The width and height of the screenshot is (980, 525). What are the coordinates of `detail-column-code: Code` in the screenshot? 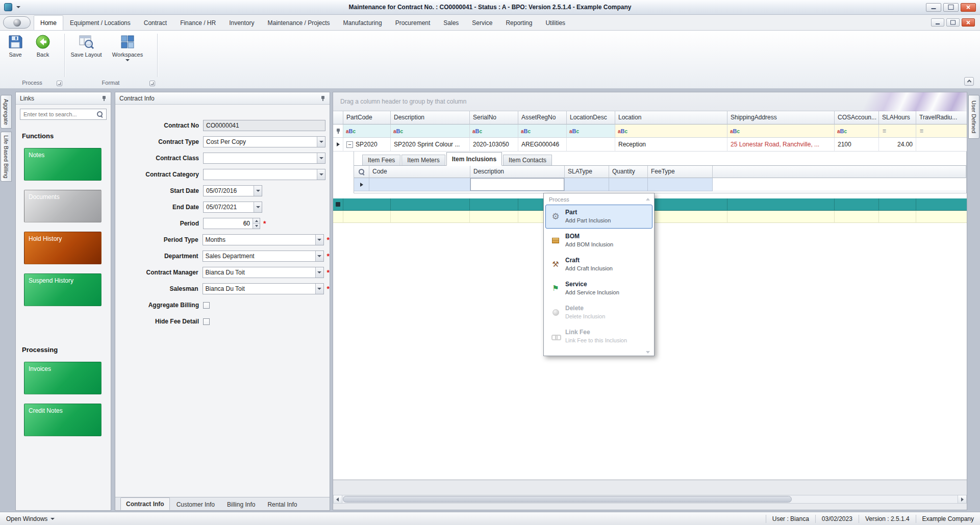 It's located at (420, 172).